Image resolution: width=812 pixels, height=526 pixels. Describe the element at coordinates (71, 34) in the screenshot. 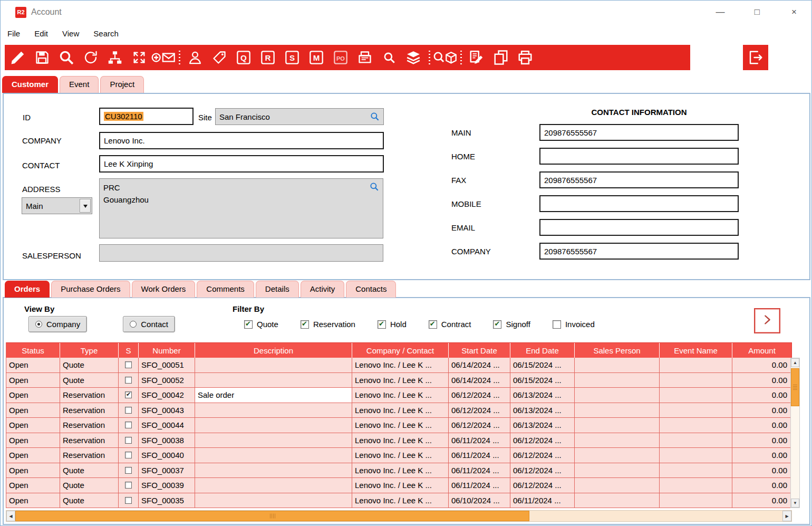

I see `menu-item-view: View` at that location.